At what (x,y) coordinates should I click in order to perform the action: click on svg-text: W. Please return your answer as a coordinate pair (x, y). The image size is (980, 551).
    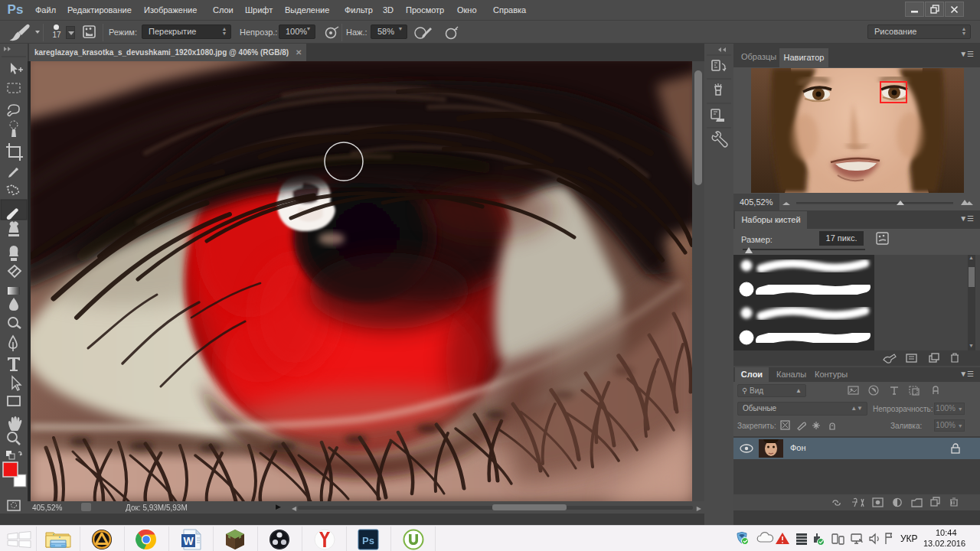
    Looking at the image, I should click on (188, 541).